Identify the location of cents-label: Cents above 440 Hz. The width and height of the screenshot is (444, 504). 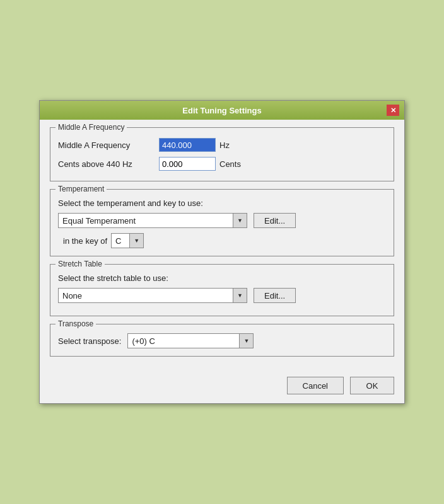
(108, 164).